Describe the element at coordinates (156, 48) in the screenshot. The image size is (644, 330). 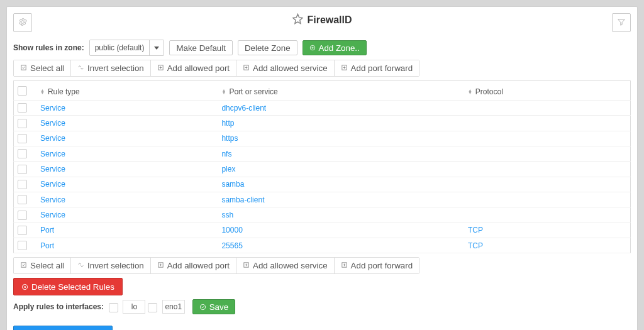
I see `chevron-down-icon` at that location.